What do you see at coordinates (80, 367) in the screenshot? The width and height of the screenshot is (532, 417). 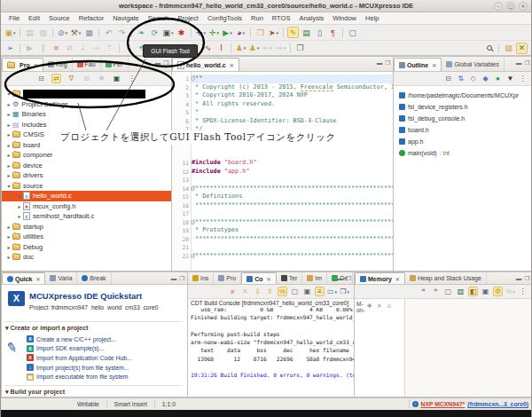 I see `quickstart-link-import-project-s-from-file-sys: ↓Import project(s) from file system...` at bounding box center [80, 367].